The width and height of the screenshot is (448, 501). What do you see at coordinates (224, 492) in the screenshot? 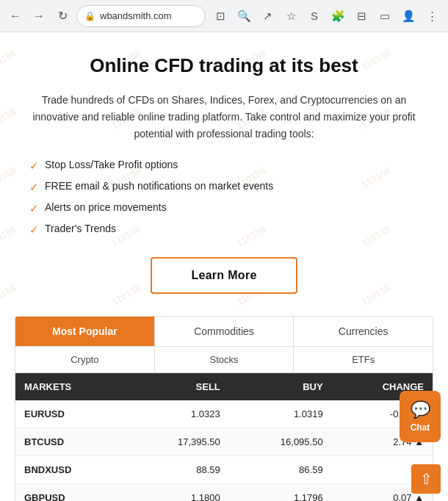
I see `table-row: GBPUSD1.18001.17960.07 ▲` at bounding box center [224, 492].